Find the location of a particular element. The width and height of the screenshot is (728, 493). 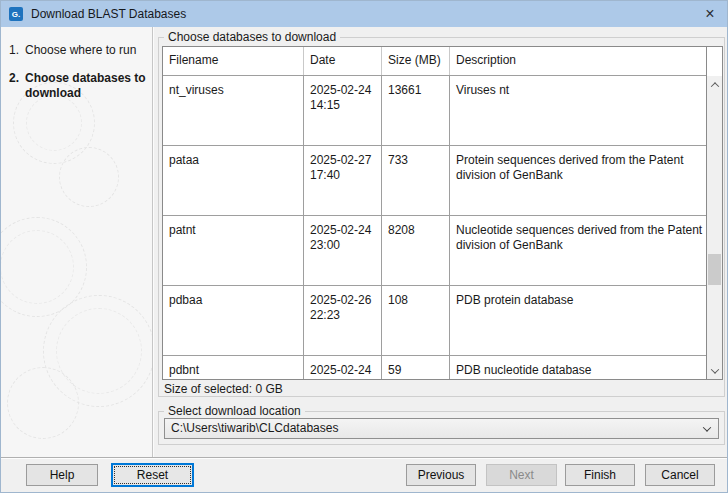

time-value: 23:01 is located at coordinates (344, 378).